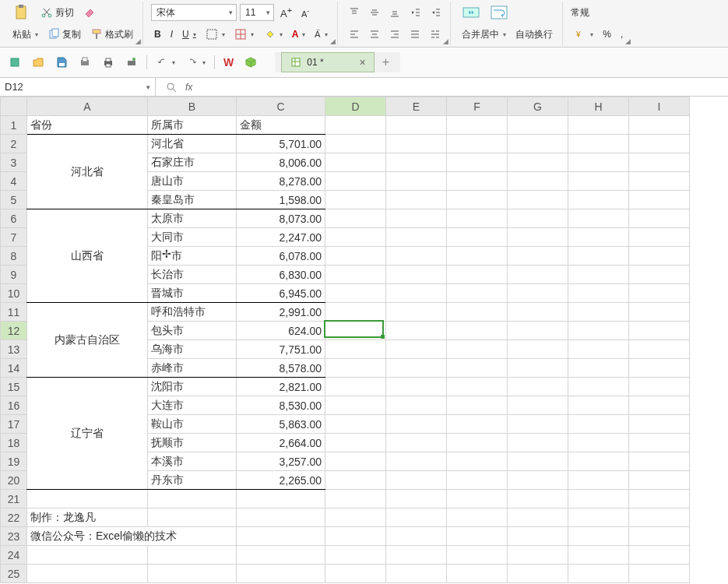  Describe the element at coordinates (14, 237) in the screenshot. I see `row-header-7: 7` at that location.